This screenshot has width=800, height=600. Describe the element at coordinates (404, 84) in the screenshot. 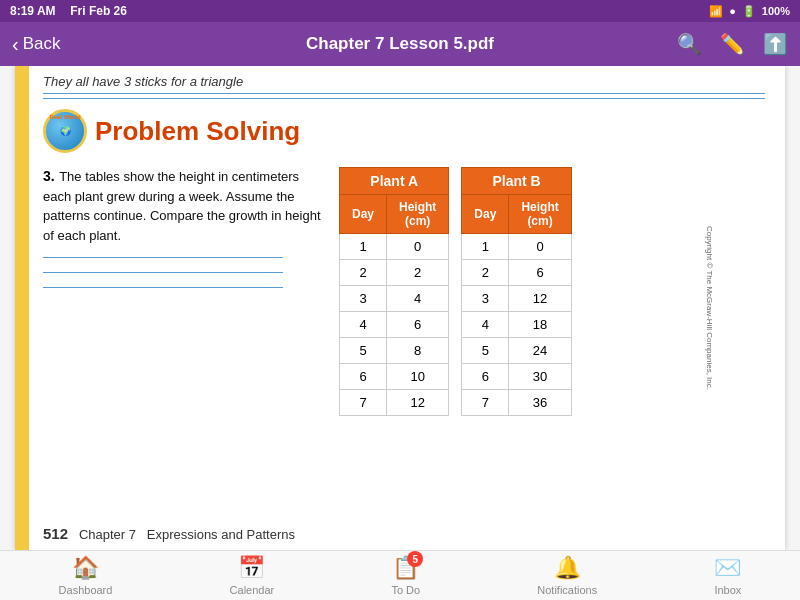

I see `cutoff-text: They all have 3 sticks for a triangle` at that location.